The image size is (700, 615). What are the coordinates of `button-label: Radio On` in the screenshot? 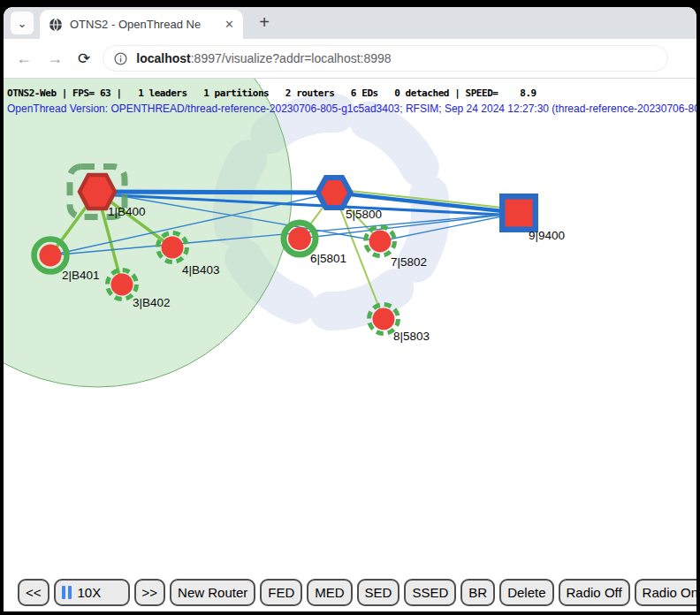 It's located at (670, 592).